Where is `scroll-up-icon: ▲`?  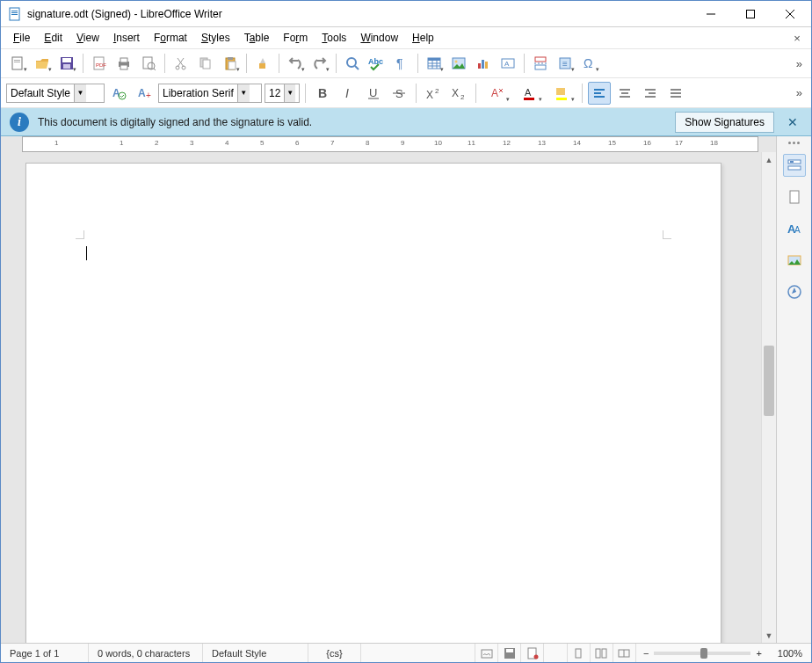
scroll-up-icon: ▲ is located at coordinates (769, 160).